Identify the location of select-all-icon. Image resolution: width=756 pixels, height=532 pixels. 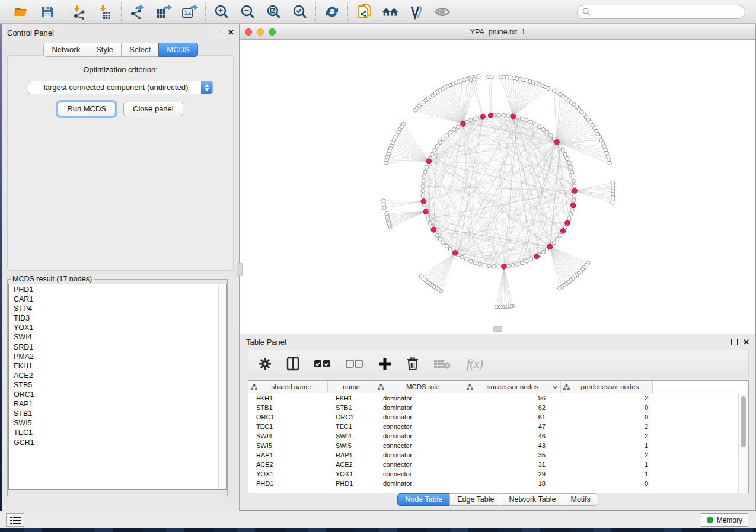
(323, 364).